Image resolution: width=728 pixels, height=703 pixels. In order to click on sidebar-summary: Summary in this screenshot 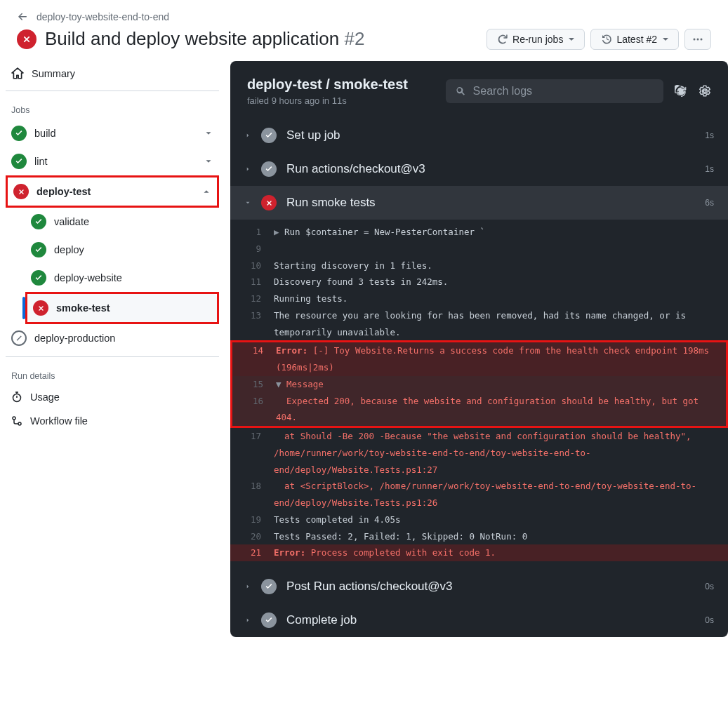, I will do `click(112, 74)`.